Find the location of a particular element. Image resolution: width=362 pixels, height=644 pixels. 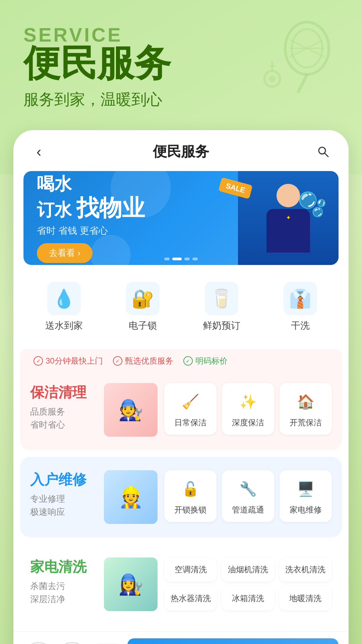

cleaning-info: 保洁清理 品质服务 省时省心 is located at coordinates (64, 407).